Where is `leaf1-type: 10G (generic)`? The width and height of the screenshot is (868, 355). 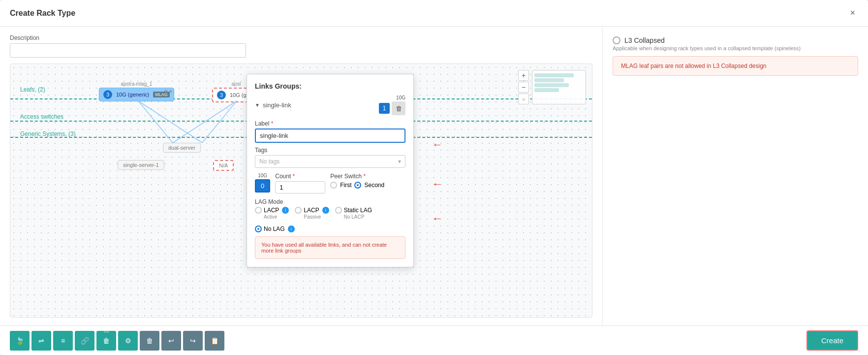
leaf1-type: 10G (generic) is located at coordinates (133, 95).